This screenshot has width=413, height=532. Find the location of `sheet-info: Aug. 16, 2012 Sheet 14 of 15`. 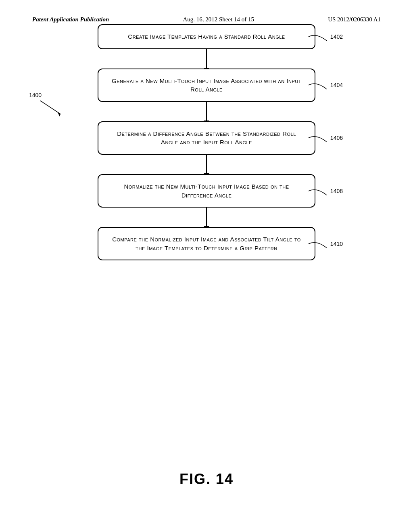

sheet-info: Aug. 16, 2012 Sheet 14 of 15 is located at coordinates (219, 19).